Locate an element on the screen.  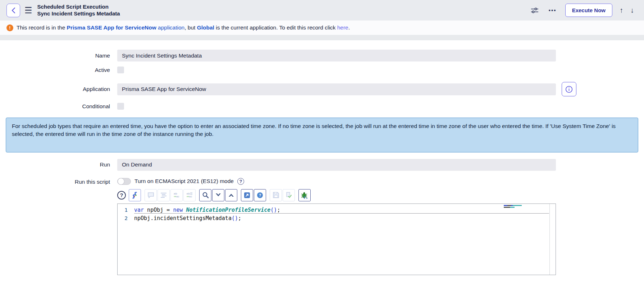
context-menu-icon: ☰ is located at coordinates (28, 10).